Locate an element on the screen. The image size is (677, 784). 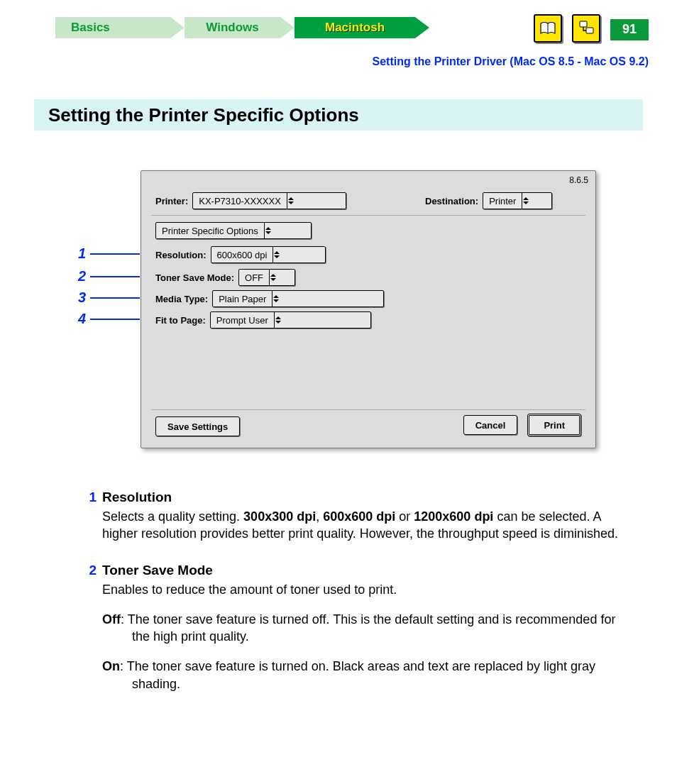
fit-select: Prompt User is located at coordinates (291, 320).